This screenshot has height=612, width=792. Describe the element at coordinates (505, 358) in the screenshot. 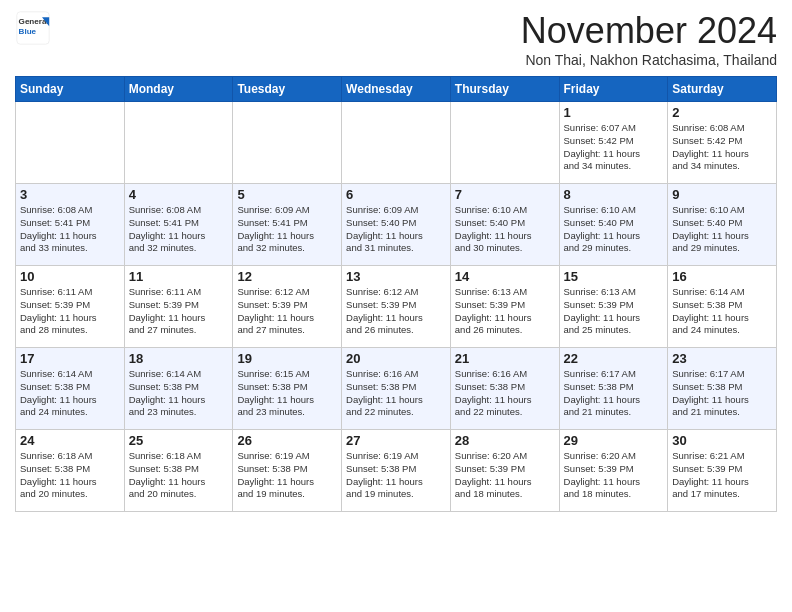

I see `day-number: 21` at that location.